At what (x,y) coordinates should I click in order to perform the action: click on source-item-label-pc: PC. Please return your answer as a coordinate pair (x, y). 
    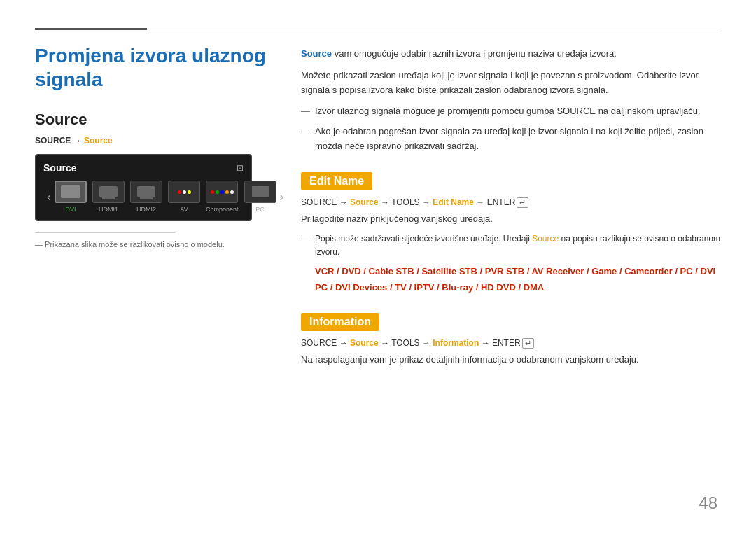
    Looking at the image, I should click on (260, 209).